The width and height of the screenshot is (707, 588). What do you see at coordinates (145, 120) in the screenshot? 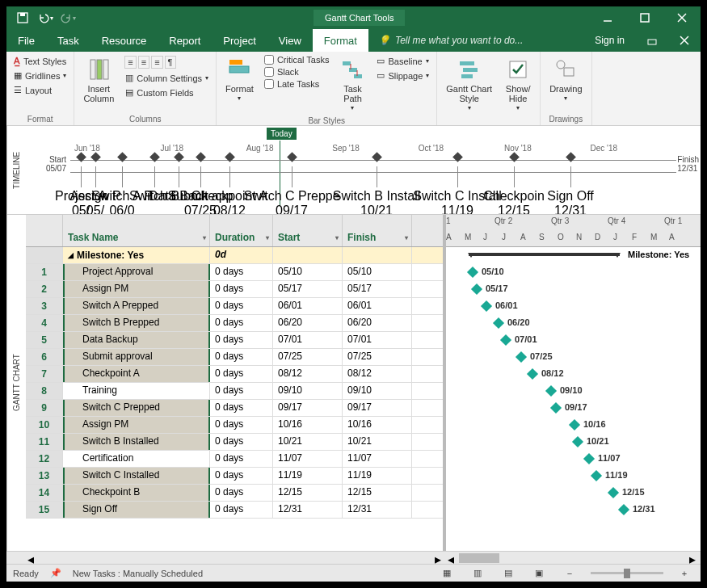
I see `group-columns-label: Columns` at bounding box center [145, 120].